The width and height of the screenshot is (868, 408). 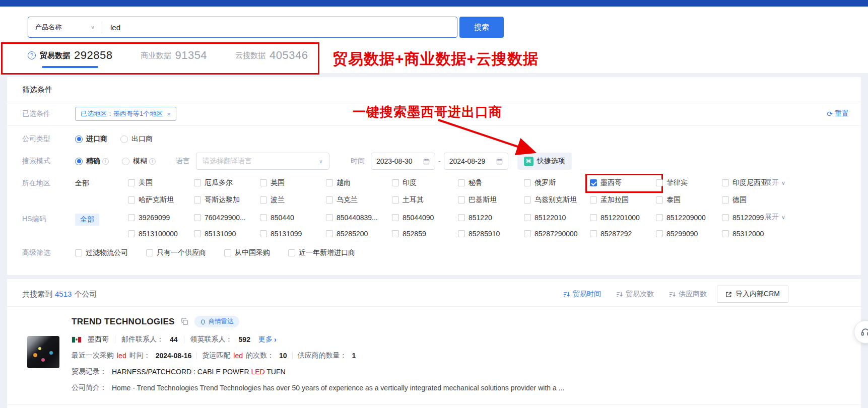 I want to click on region-checkbox: 越南, so click(x=359, y=183).